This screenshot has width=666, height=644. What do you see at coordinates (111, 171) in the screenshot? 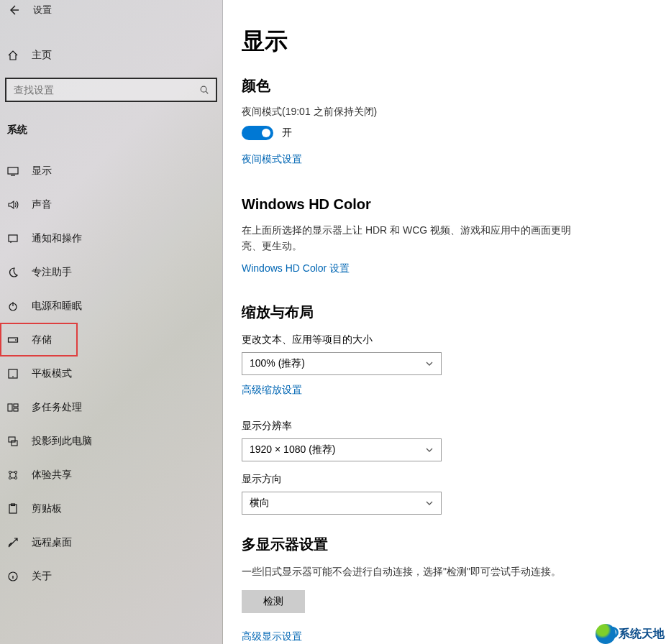
I see `sidebar-item-display: 显示` at bounding box center [111, 171].